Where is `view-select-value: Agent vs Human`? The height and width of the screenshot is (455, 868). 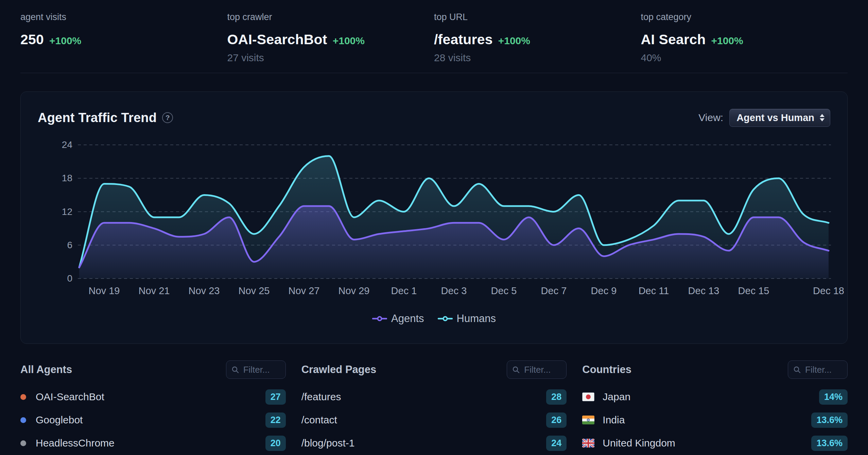
view-select-value: Agent vs Human is located at coordinates (776, 118).